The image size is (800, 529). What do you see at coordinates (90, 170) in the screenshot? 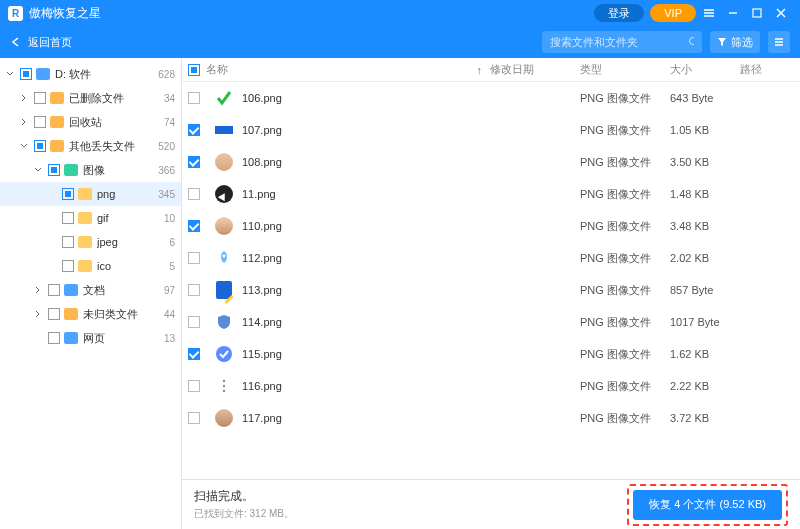
I see `tree-item: 图像366` at bounding box center [90, 170].